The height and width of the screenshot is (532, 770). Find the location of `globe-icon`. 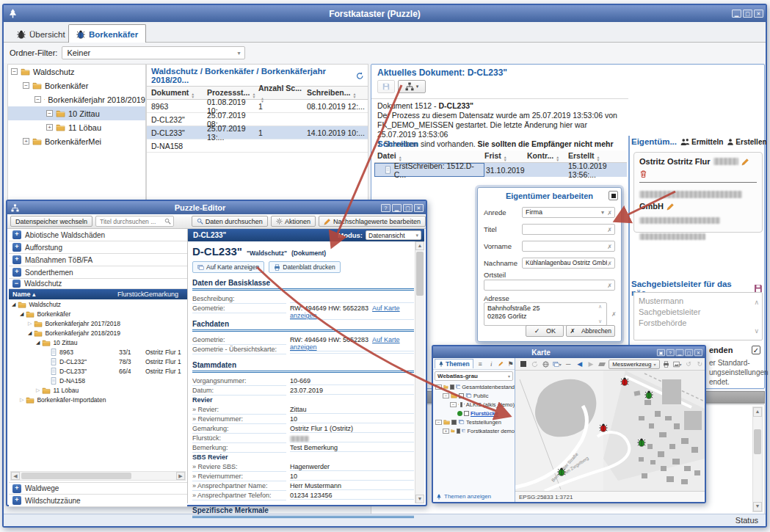

globe-icon is located at coordinates (546, 364).